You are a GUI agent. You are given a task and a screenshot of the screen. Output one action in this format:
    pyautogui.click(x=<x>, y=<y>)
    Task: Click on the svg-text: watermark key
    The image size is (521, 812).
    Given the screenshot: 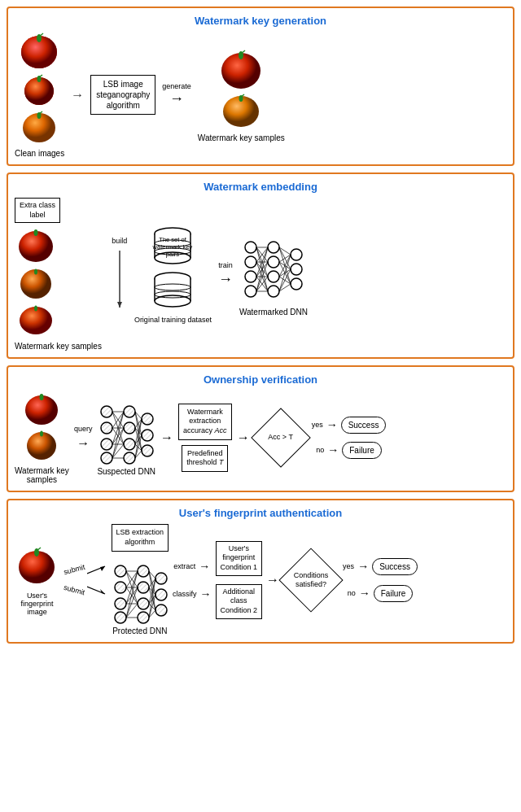 What is the action you would take?
    pyautogui.click(x=173, y=247)
    